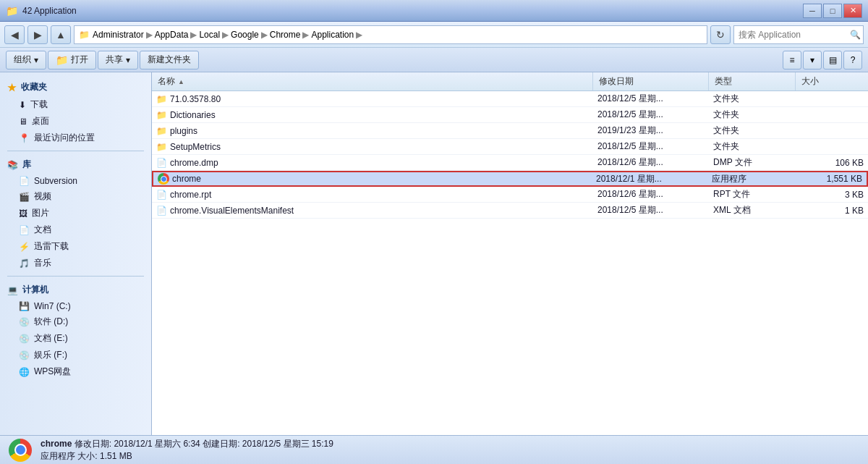  What do you see at coordinates (510, 147) in the screenshot?
I see `table-row: 📁 SetupMetrics 2018/12/5 星期... 文件夹` at bounding box center [510, 147].